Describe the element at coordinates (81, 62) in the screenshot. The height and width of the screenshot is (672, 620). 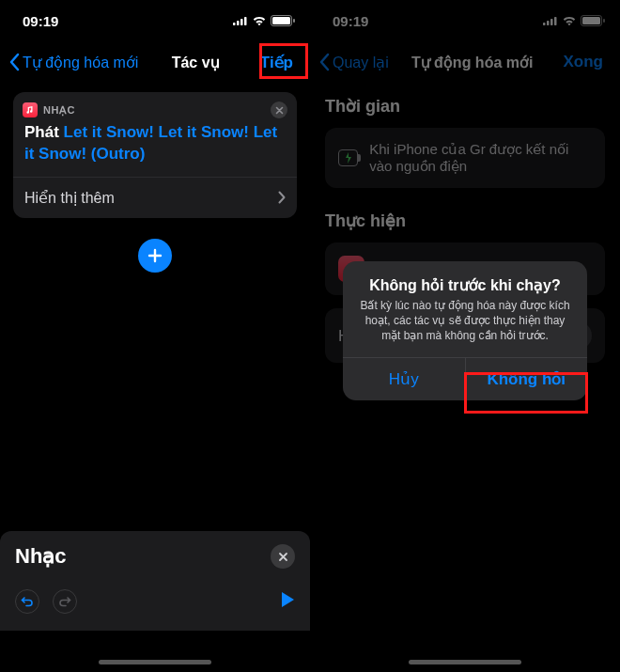
I see `back-label: Tự động hóa mới` at that location.